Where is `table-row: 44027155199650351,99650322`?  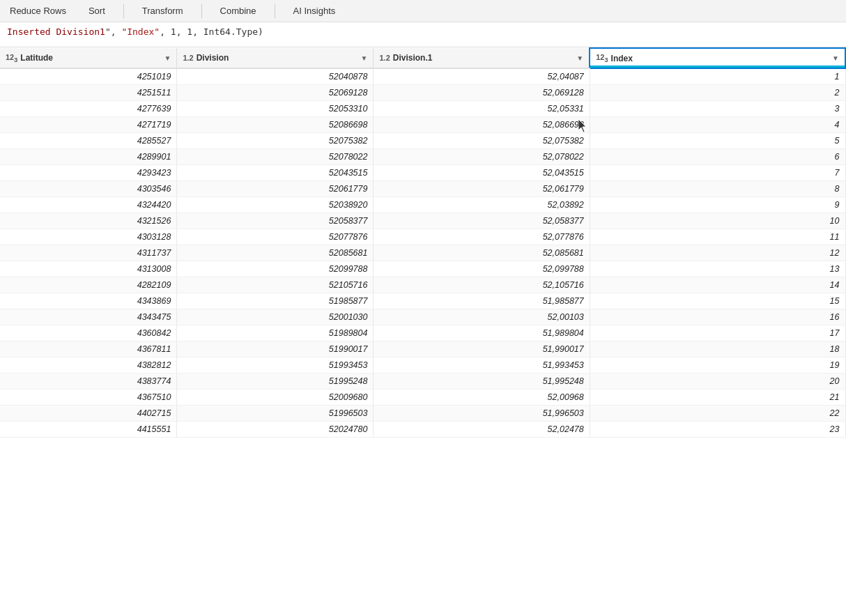 table-row: 44027155199650351,99650322 is located at coordinates (422, 414).